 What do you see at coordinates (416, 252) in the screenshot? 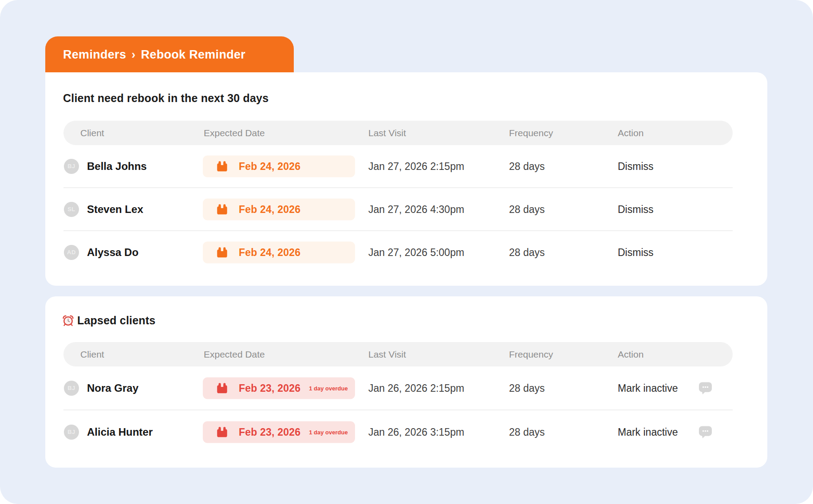
I see `last-visit: Jan 27, 2026 5:00pm` at bounding box center [416, 252].